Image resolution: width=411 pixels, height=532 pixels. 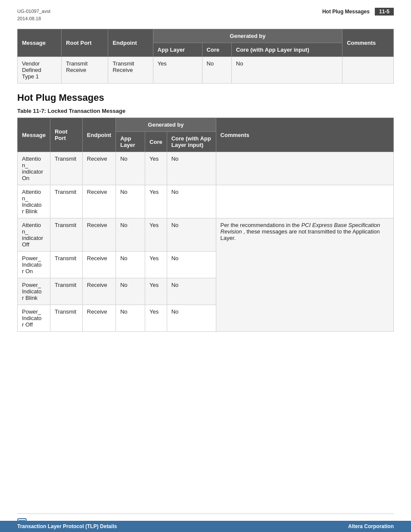 What do you see at coordinates (358, 12) in the screenshot?
I see `page-info: Hot Plug Messages 11-5` at bounding box center [358, 12].